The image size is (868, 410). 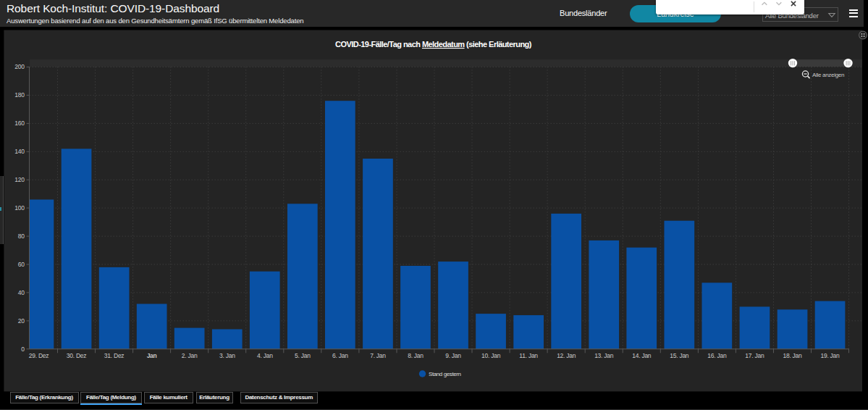 I want to click on svg-text: 18. Jan, so click(x=792, y=356).